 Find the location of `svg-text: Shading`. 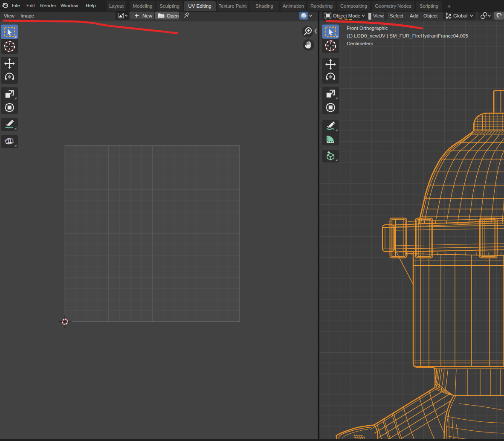

svg-text: Shading is located at coordinates (264, 6).